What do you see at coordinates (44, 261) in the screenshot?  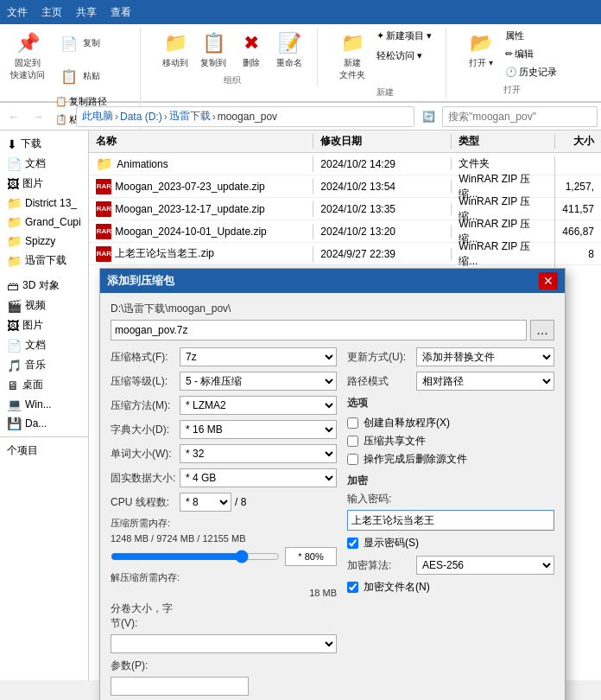 I see `sidebar-item-thunder: 📁 迅雷下载` at bounding box center [44, 261].